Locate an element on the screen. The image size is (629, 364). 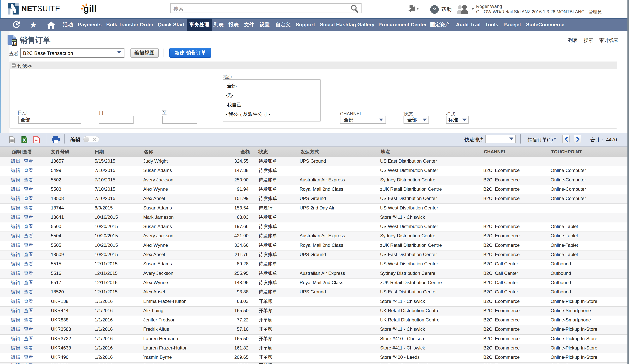
svg-text: X is located at coordinates (24, 140).